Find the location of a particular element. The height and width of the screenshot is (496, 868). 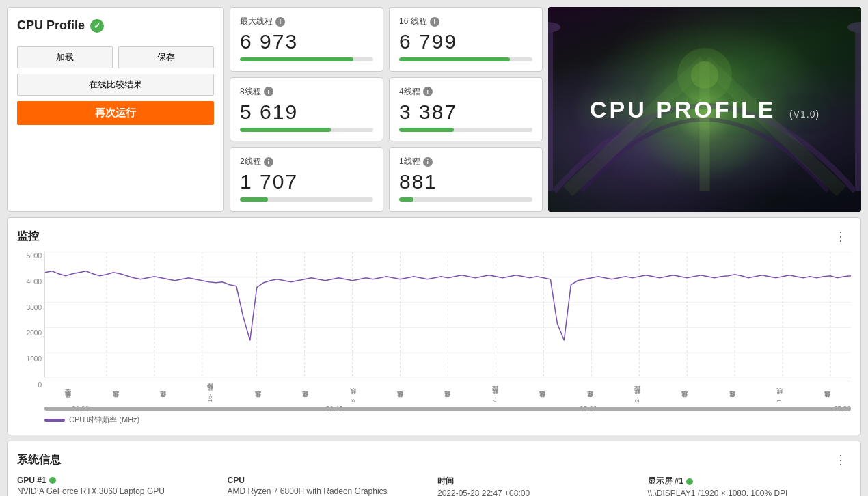

check-icon: ✓ is located at coordinates (97, 26).